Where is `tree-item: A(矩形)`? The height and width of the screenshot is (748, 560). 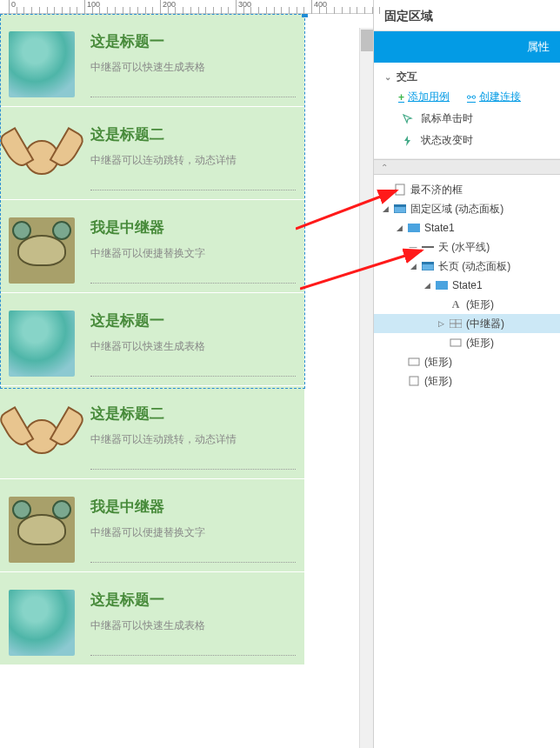
tree-item: A(矩形) is located at coordinates (467, 304).